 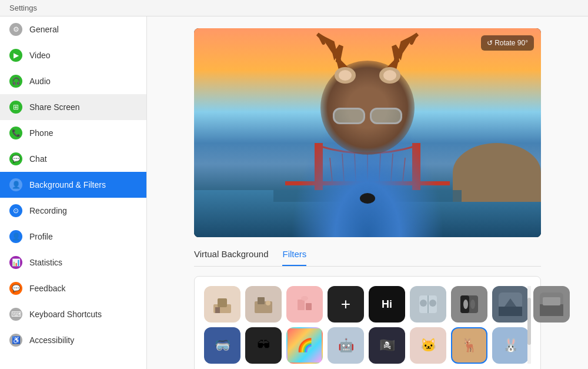 I want to click on sidebar-item-phone: 📞 Phone, so click(x=73, y=133).